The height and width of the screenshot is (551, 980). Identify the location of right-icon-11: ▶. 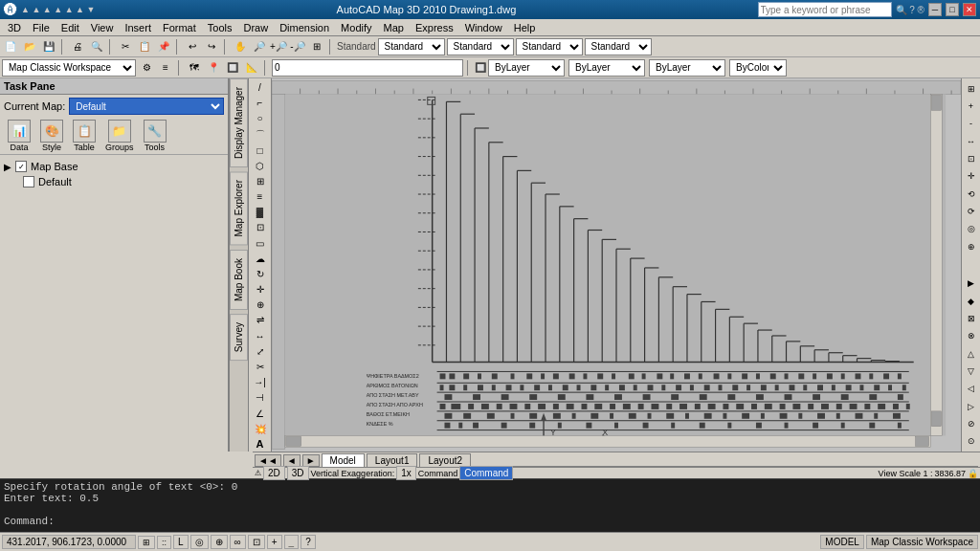
(971, 283).